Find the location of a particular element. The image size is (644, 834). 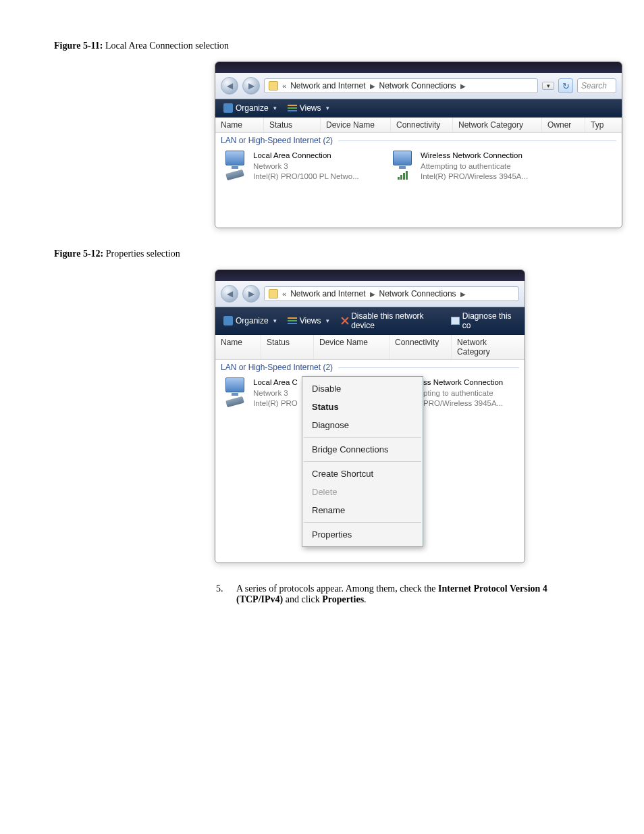

wifi-signal-icon is located at coordinates (402, 176).